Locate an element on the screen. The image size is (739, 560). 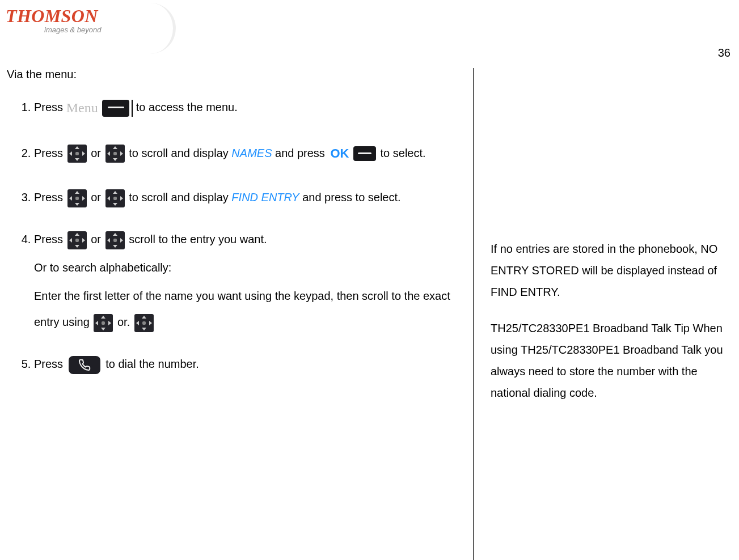
menu-option-find-entry: FIND ENTRY is located at coordinates (265, 197).